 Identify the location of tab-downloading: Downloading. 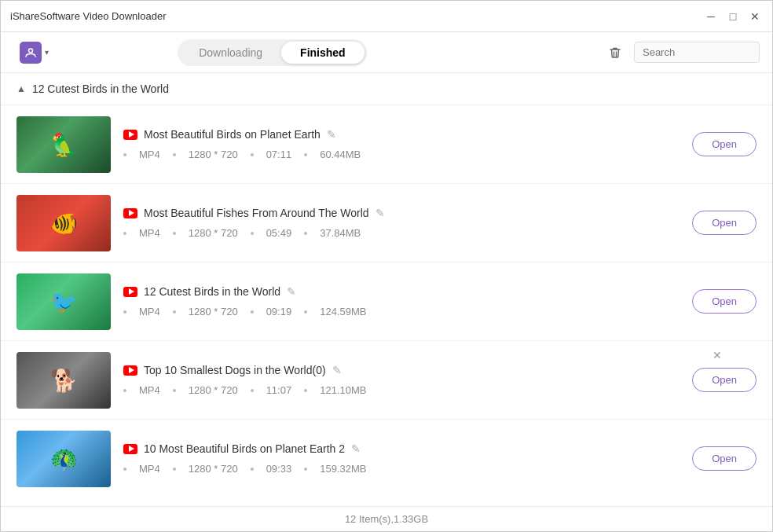
(231, 53).